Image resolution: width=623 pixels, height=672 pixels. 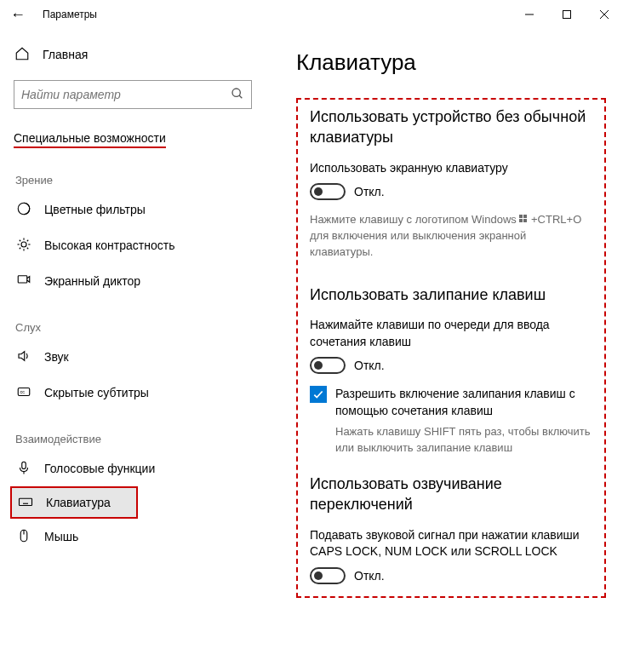 What do you see at coordinates (529, 14) in the screenshot?
I see `minimize-button` at bounding box center [529, 14].